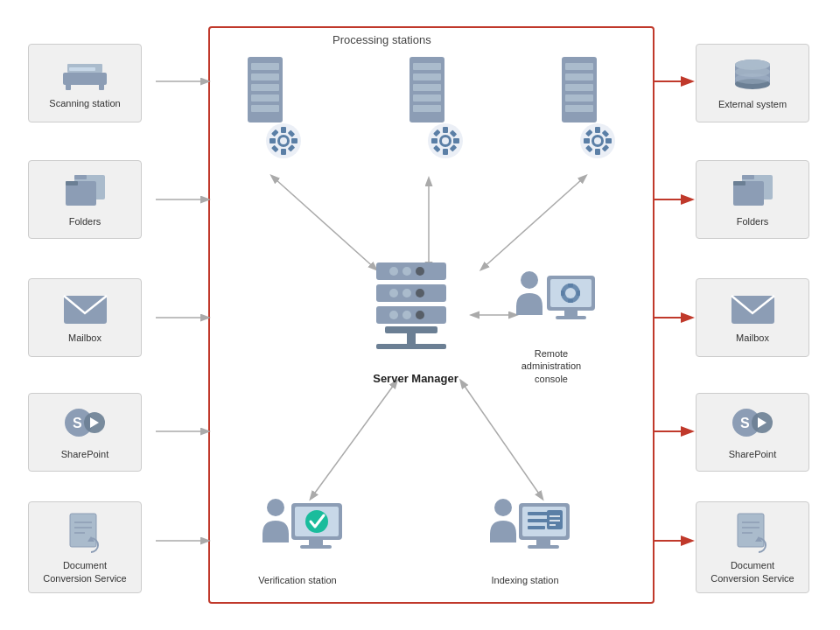 The height and width of the screenshot is (630, 840). Describe the element at coordinates (86, 309) in the screenshot. I see `mailbox-left-icon` at that location.